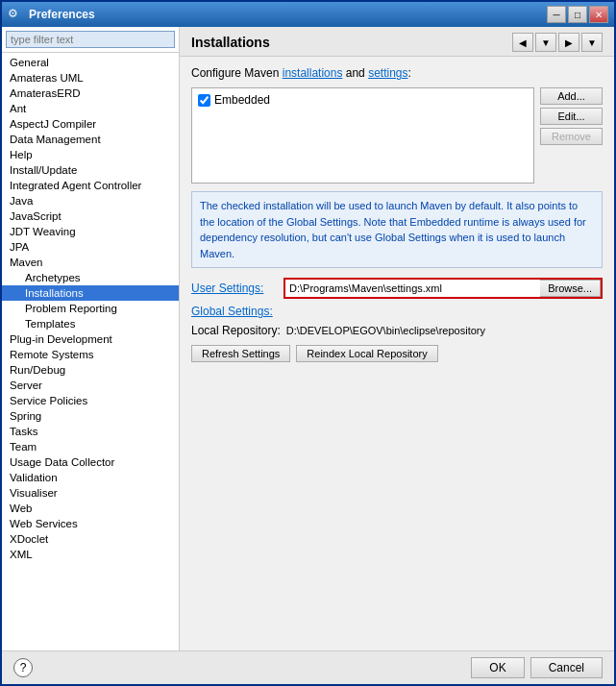  I want to click on nav-back-button: ◀, so click(523, 42).